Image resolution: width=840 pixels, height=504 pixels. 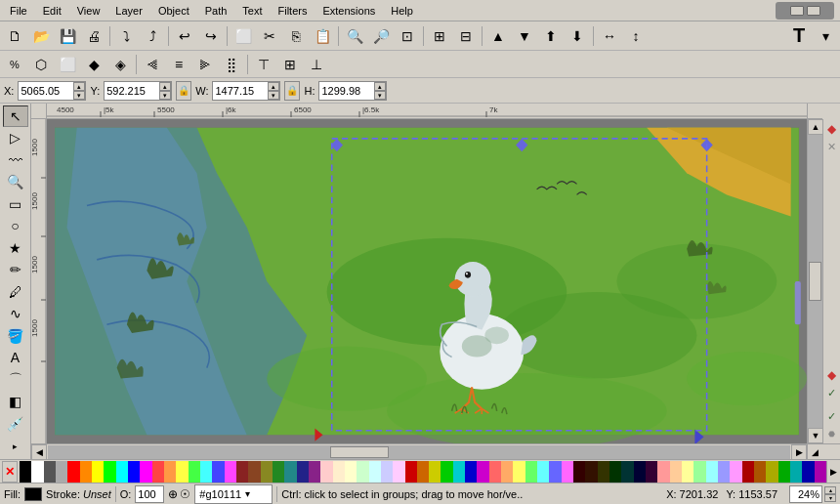 I want to click on zoom-tool: 🔍, so click(x=16, y=183).